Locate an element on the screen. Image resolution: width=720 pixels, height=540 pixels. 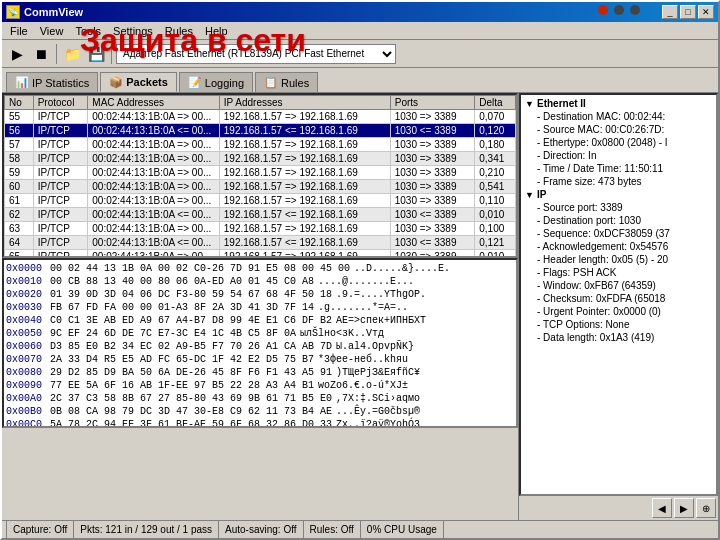
tab-logging-icon: 📝 is located at coordinates (195, 82).